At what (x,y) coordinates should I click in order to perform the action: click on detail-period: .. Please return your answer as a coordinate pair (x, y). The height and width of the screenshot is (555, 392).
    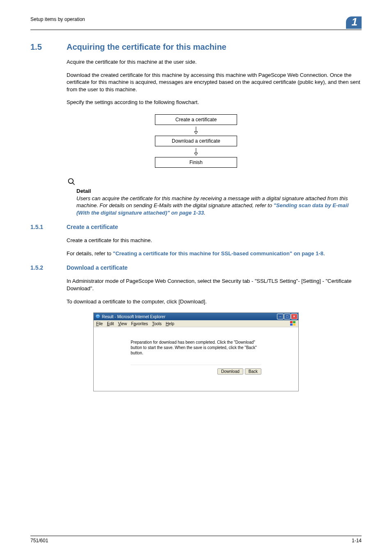
    Looking at the image, I should click on (205, 213).